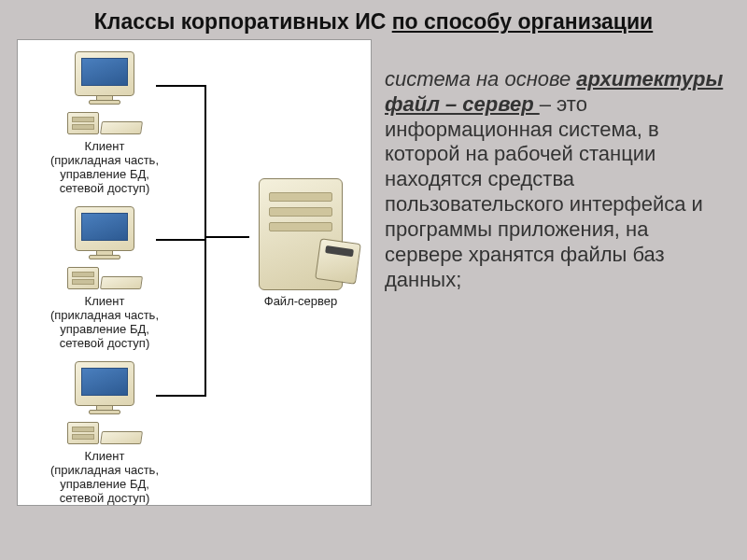 Image resolution: width=747 pixels, height=560 pixels. I want to click on client-3: Клиент (прикладная часть, управление БД,…, so click(105, 433).